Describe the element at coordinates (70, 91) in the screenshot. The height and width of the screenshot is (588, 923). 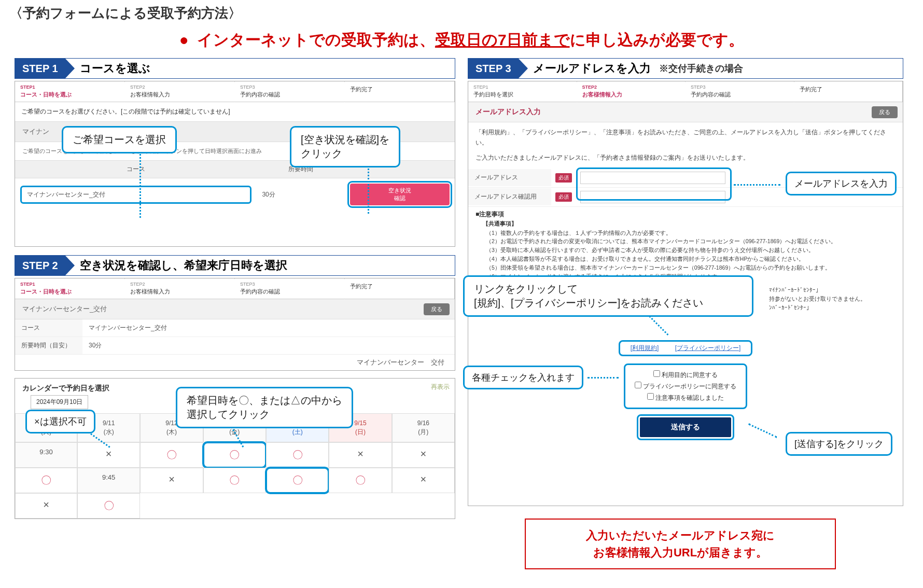
I see `crumb-step1: STEP1コース・日時を選ぶ` at that location.